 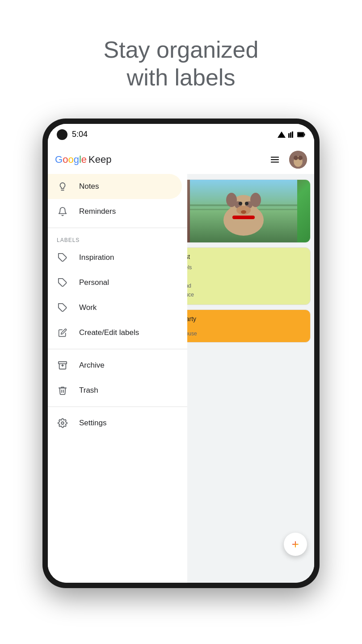 I want to click on bell-icon, so click(x=63, y=212).